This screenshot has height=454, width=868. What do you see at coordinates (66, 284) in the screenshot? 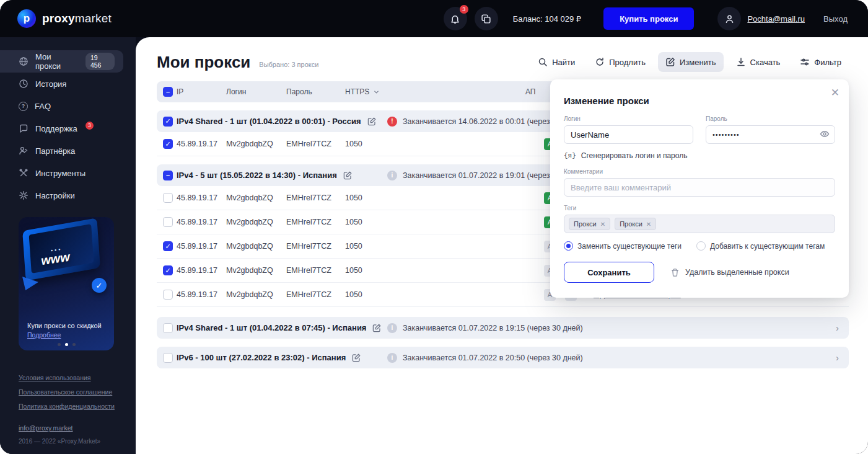
I see `promo-image: ••• www ✓` at bounding box center [66, 284].